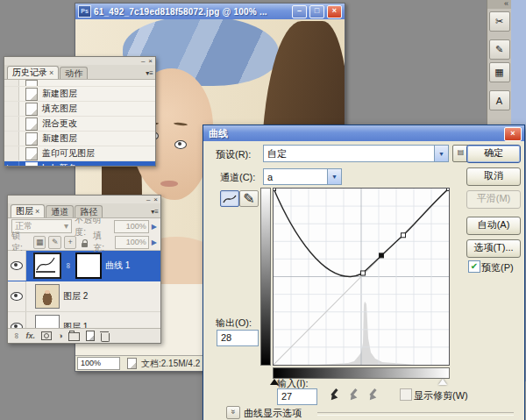 The image size is (526, 420). What do you see at coordinates (356, 153) in the screenshot?
I see `preset-select: 自定 ▼` at bounding box center [356, 153].